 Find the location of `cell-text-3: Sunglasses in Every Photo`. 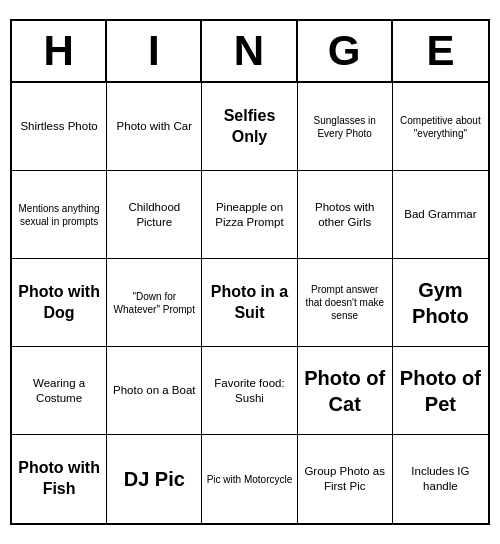

cell-text-3: Sunglasses in Every Photo is located at coordinates (345, 127).